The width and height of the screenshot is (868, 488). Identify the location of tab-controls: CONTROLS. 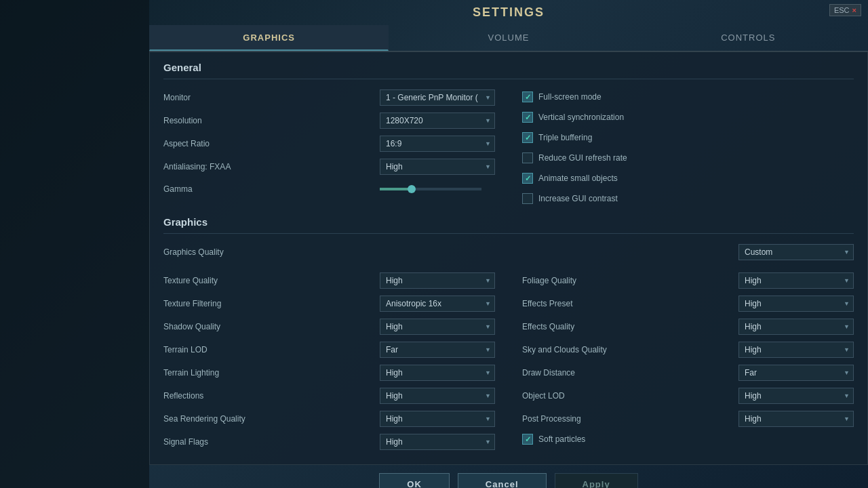
(749, 38).